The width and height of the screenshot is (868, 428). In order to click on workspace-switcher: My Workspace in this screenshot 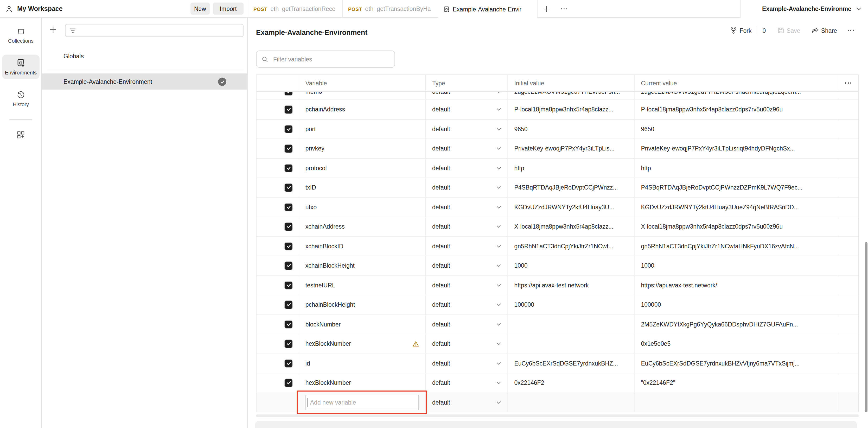, I will do `click(34, 9)`.